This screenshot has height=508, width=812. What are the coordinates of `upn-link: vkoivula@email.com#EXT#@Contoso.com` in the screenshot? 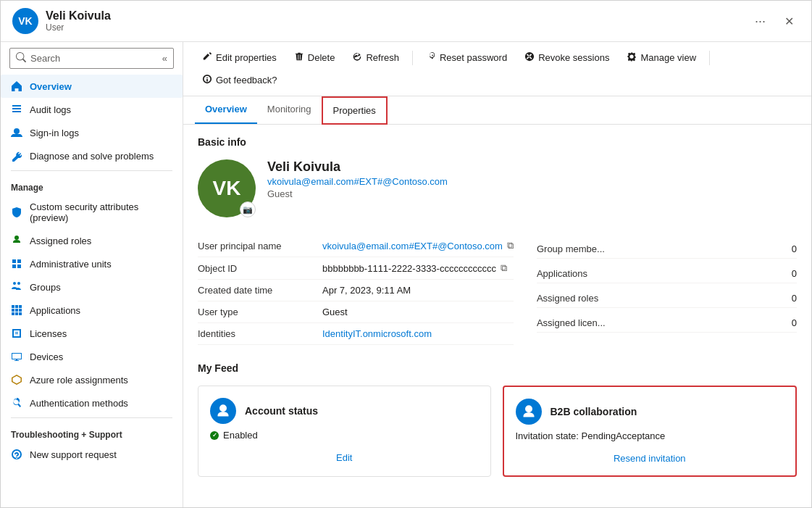 It's located at (413, 246).